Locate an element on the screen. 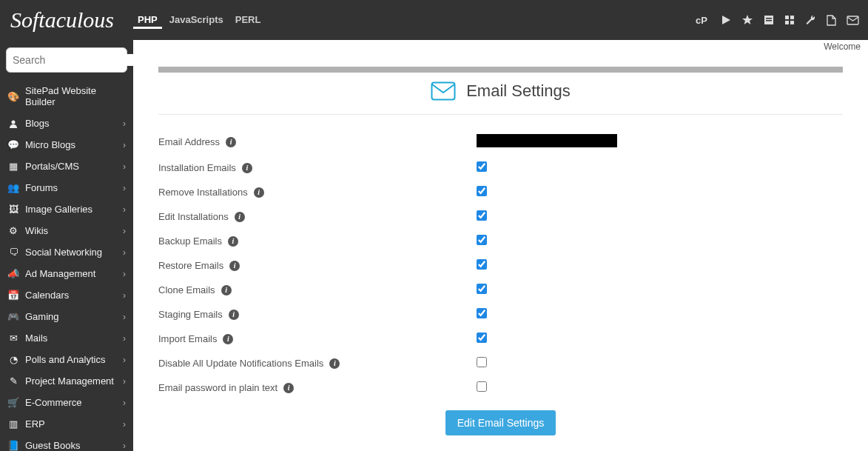 The image size is (868, 451). sidebar-item-ecommerce: 🛒 E-Commerce › is located at coordinates (67, 403).